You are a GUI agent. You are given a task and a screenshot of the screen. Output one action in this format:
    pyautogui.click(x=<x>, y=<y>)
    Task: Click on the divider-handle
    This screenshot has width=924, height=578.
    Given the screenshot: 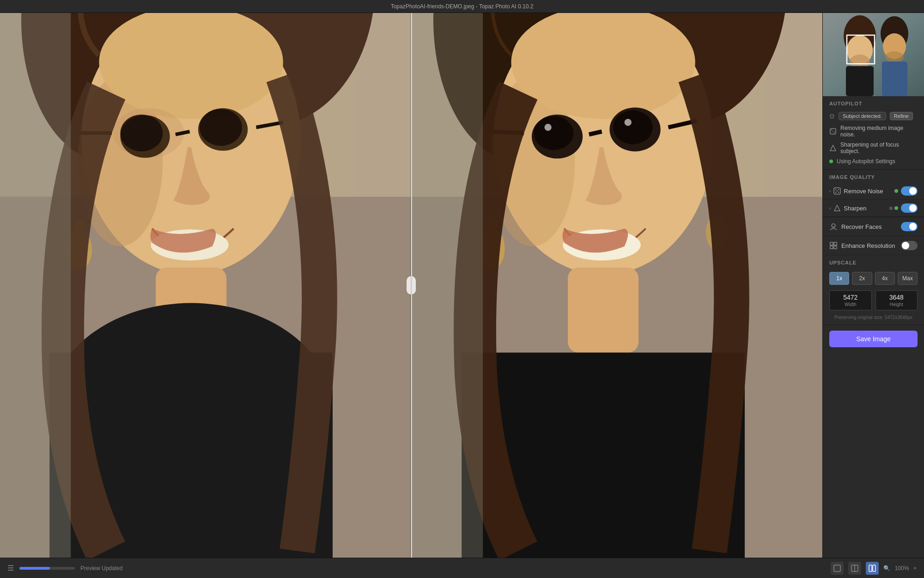 What is the action you would take?
    pyautogui.click(x=411, y=285)
    